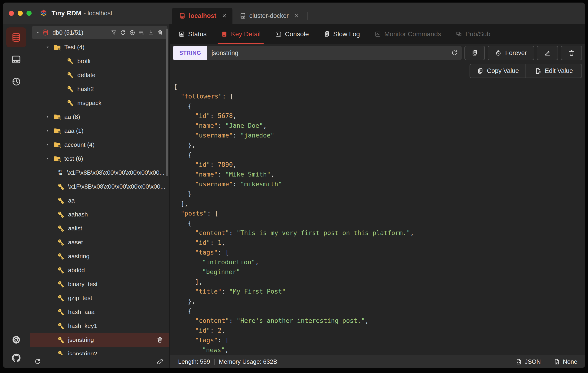 Image resolution: width=588 pixels, height=373 pixels. What do you see at coordinates (342, 34) in the screenshot?
I see `tab-slow-log: Slow Log` at bounding box center [342, 34].